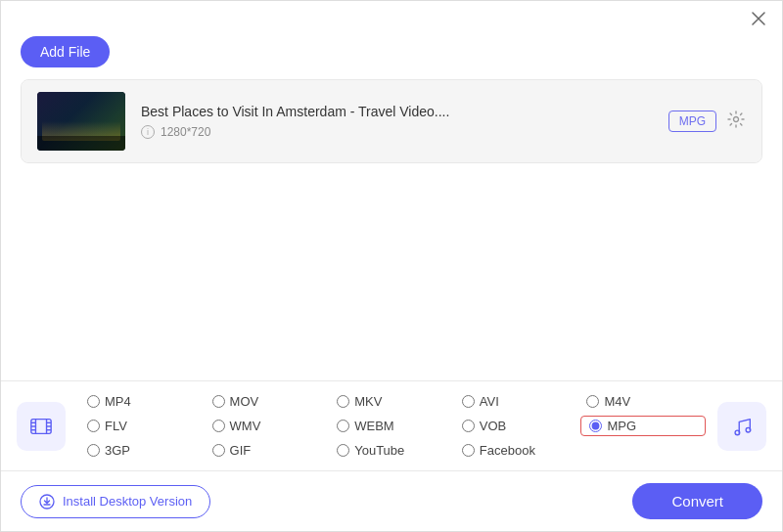 Image resolution: width=783 pixels, height=532 pixels. Describe the element at coordinates (65, 52) in the screenshot. I see `add-file-button: Add File` at that location.